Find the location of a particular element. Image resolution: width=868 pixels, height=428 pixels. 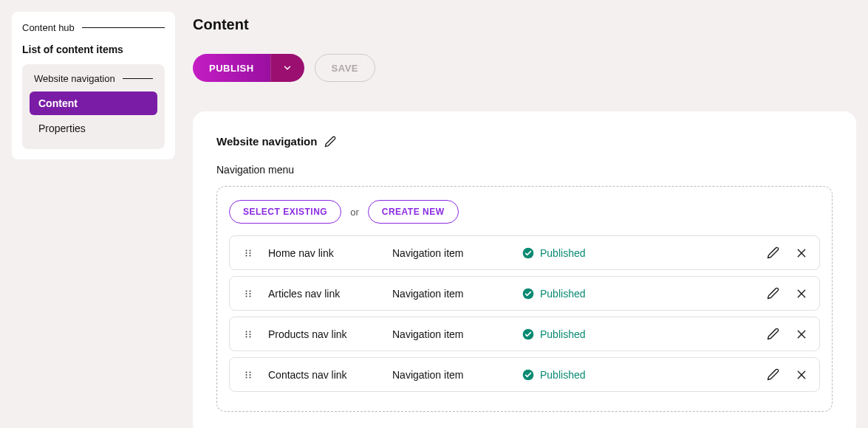

list-item: Products nav link Navigation item Publis… is located at coordinates (524, 334).